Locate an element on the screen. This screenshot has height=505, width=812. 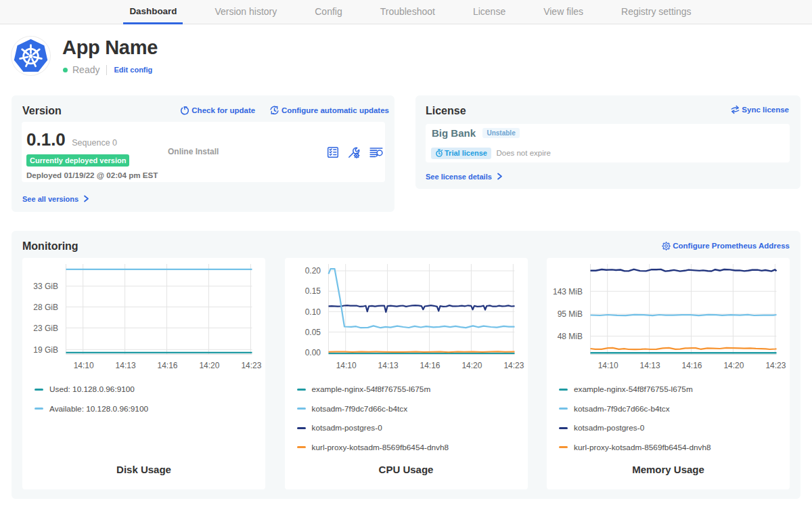
svg-text: 95 MiB is located at coordinates (570, 314).